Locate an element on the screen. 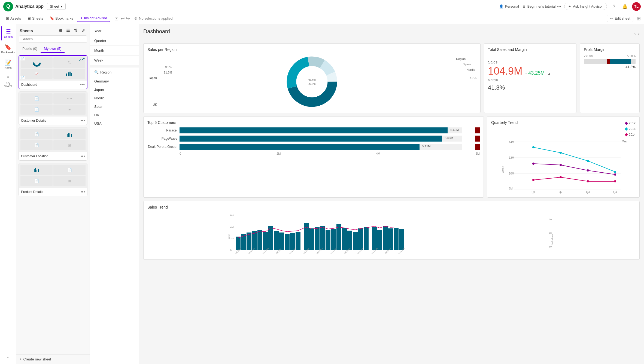  sheets-list: #1 📈 📄 📄 Dashboard ••• is located at coordinates (53, 204).